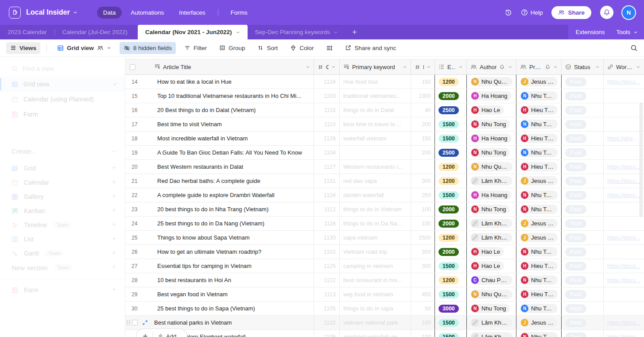 Image resolution: width=644 pixels, height=337 pixels. What do you see at coordinates (220, 322) in the screenshot?
I see `cell-article-title: Best national parks in Vietnam` at bounding box center [220, 322].